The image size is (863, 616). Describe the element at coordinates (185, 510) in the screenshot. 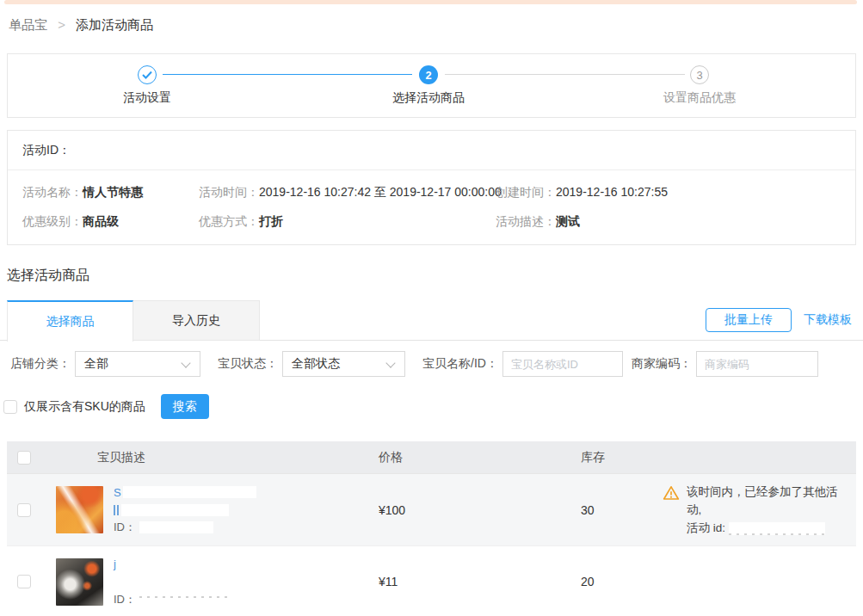

I see `product-title-block: S ID：` at that location.